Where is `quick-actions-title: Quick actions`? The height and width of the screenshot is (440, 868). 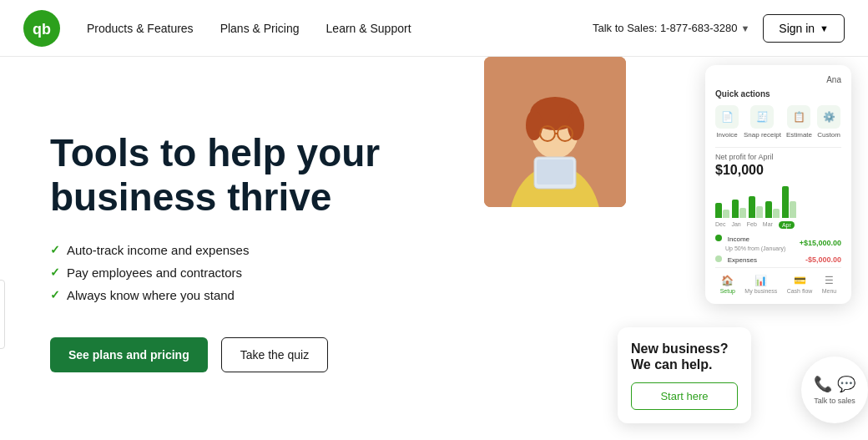
quick-actions-title: Quick actions is located at coordinates (778, 94).